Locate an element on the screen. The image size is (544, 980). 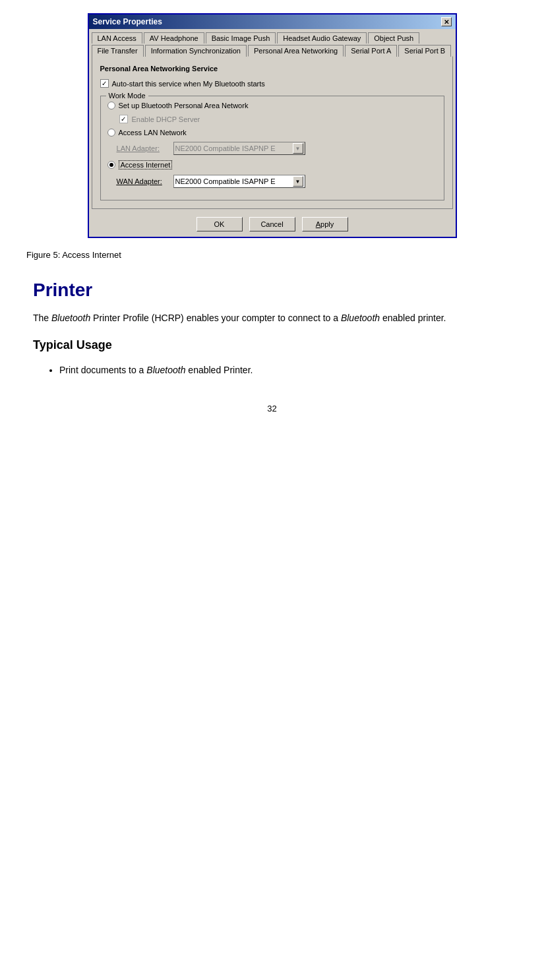
wan-adapter-dropdown: NE2000 Compatible ISAPNP E ▼ is located at coordinates (239, 181).